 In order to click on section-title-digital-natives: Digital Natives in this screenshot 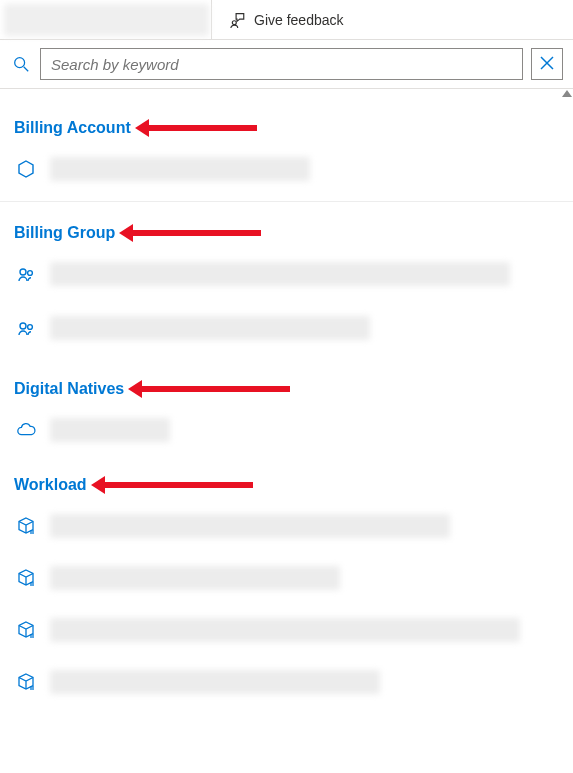, I will do `click(69, 389)`.